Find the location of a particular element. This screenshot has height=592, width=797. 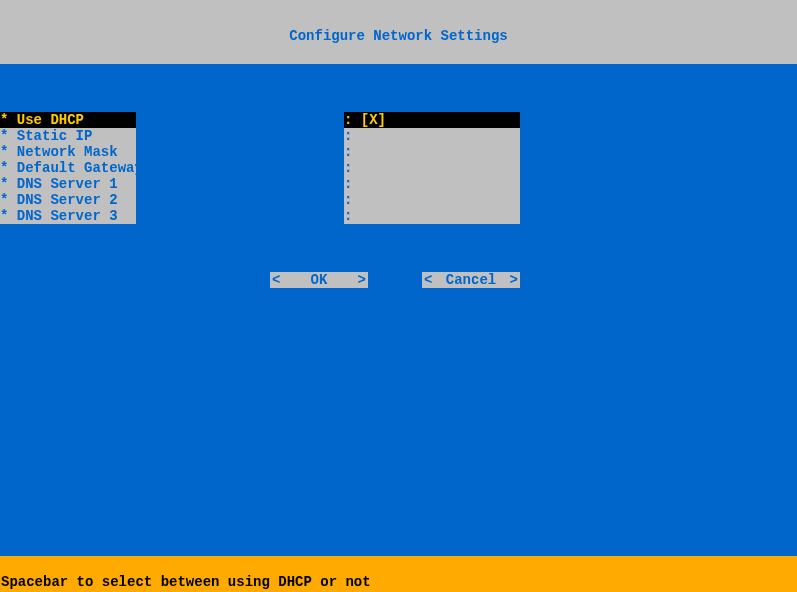

value-item-dns-server-1: : is located at coordinates (432, 184).